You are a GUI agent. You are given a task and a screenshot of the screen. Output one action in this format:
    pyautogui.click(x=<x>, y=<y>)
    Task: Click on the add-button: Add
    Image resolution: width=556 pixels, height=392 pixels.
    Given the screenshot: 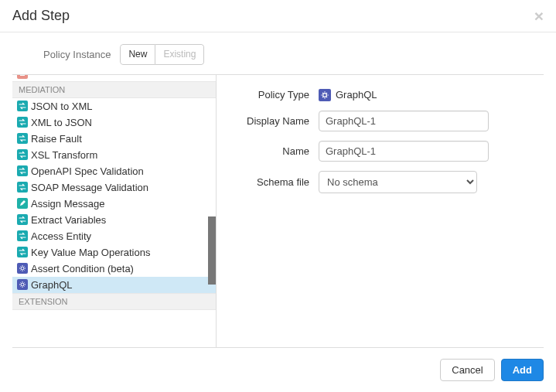 What is the action you would take?
    pyautogui.click(x=523, y=370)
    